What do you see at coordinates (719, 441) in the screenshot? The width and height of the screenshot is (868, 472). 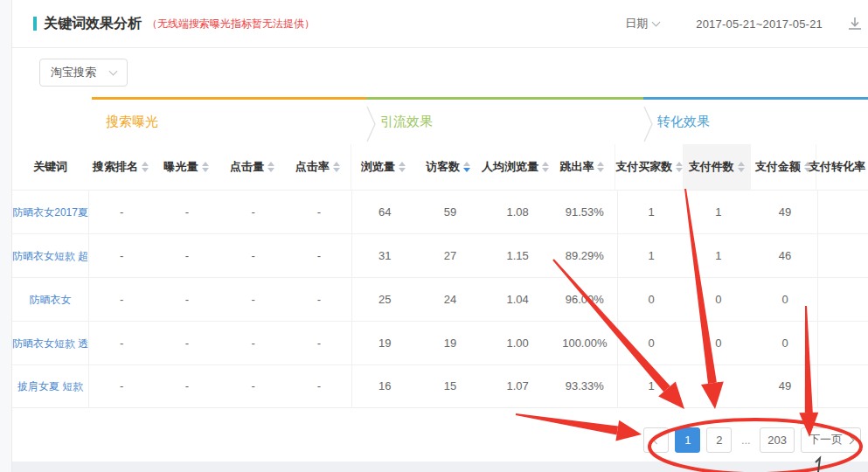 I see `page-button-2: 2` at bounding box center [719, 441].